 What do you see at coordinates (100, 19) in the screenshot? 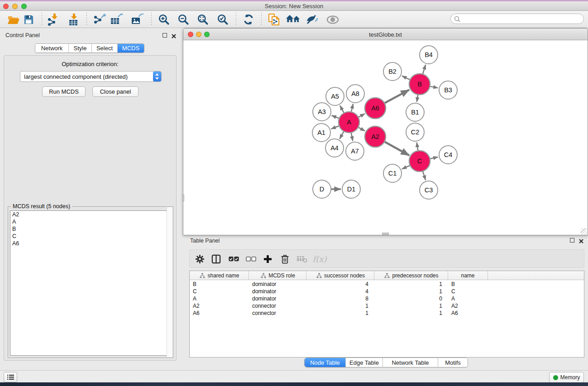
I see `export-network-icon` at bounding box center [100, 19].